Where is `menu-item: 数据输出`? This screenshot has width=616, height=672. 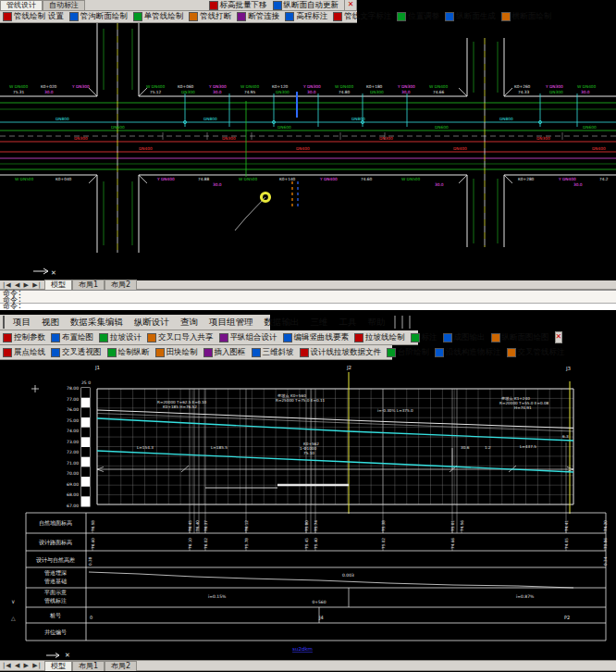 menu-item: 数据输出 is located at coordinates (282, 322).